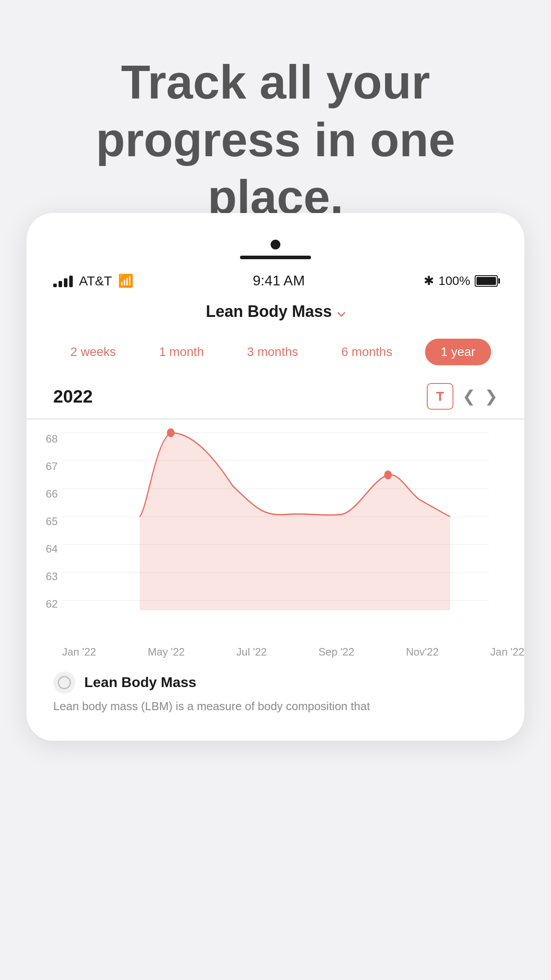 This screenshot has height=980, width=551. I want to click on legend-icon-inner, so click(64, 683).